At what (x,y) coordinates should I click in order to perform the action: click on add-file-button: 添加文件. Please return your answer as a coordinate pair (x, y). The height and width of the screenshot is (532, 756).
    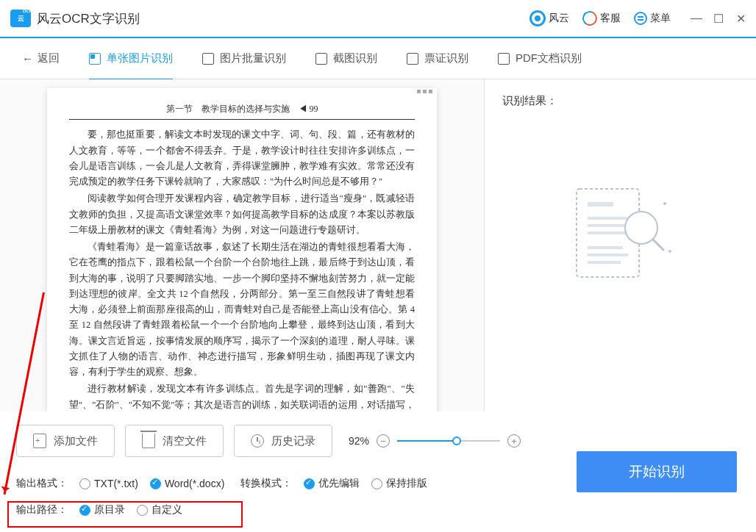
    Looking at the image, I should click on (65, 441).